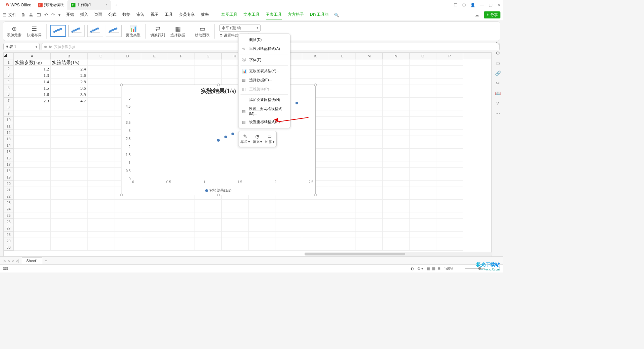  Describe the element at coordinates (264, 80) in the screenshot. I see `context-menu-item: ▦选择数据(E)...` at that location.